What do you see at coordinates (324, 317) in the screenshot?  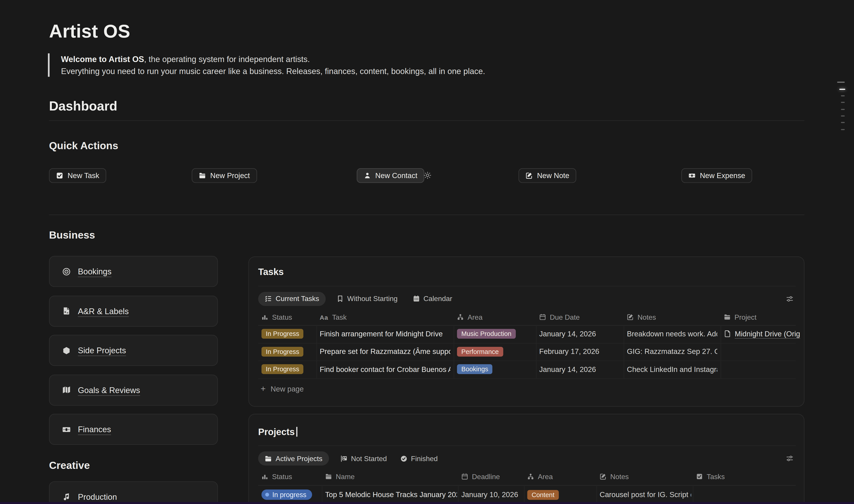 I see `text-icon: Aa` at bounding box center [324, 317].